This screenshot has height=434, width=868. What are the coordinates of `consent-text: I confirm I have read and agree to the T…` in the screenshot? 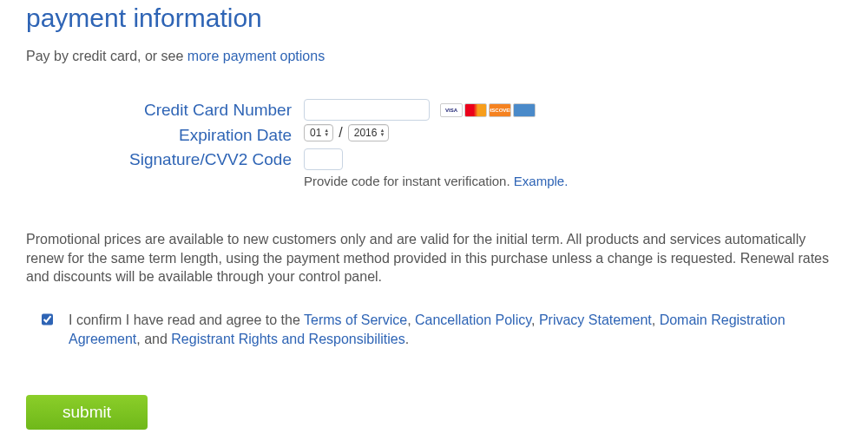 It's located at (455, 330).